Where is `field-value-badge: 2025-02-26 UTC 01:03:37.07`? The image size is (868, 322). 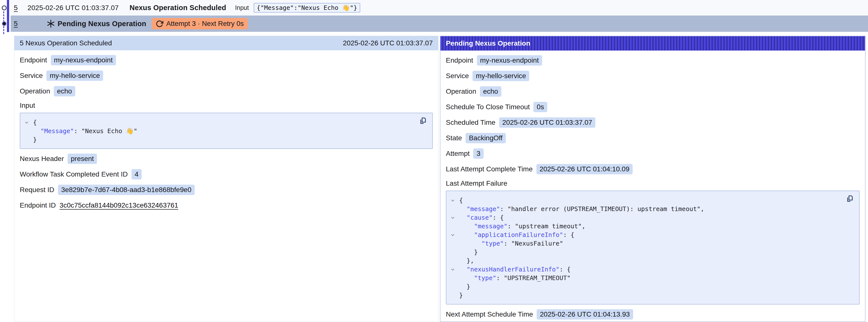 field-value-badge: 2025-02-26 UTC 01:03:37.07 is located at coordinates (547, 123).